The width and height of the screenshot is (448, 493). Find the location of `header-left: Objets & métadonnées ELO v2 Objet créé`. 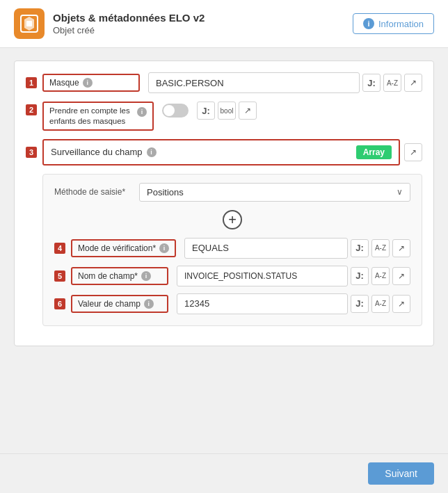

header-left: Objets & métadonnées ELO v2 Objet créé is located at coordinates (109, 24).